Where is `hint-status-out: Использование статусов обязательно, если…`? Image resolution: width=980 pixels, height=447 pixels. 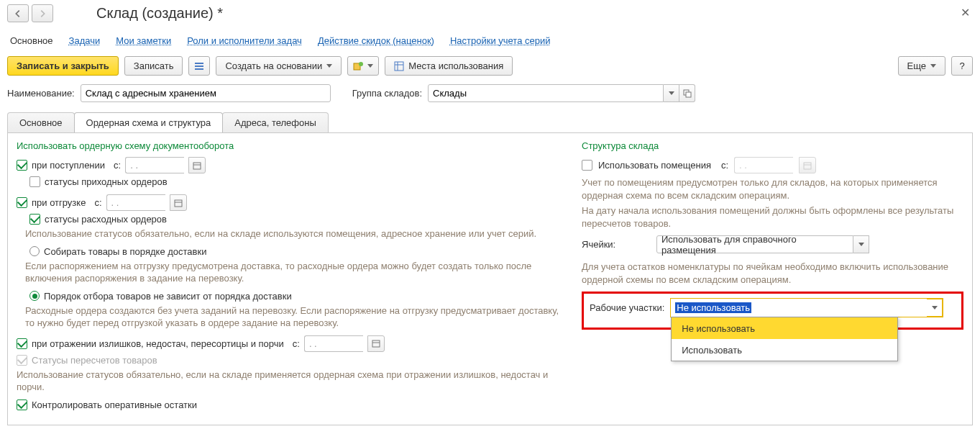 hint-status-out: Использование статусов обязательно, если… is located at coordinates (297, 234).